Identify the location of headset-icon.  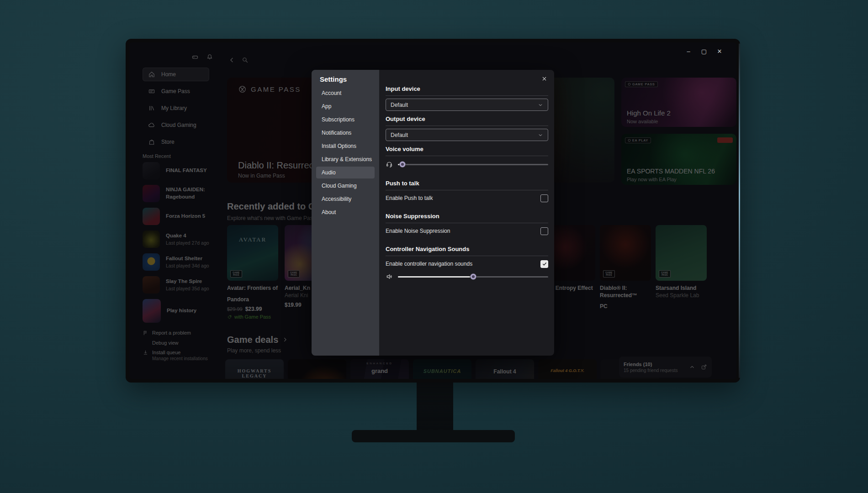
(389, 164).